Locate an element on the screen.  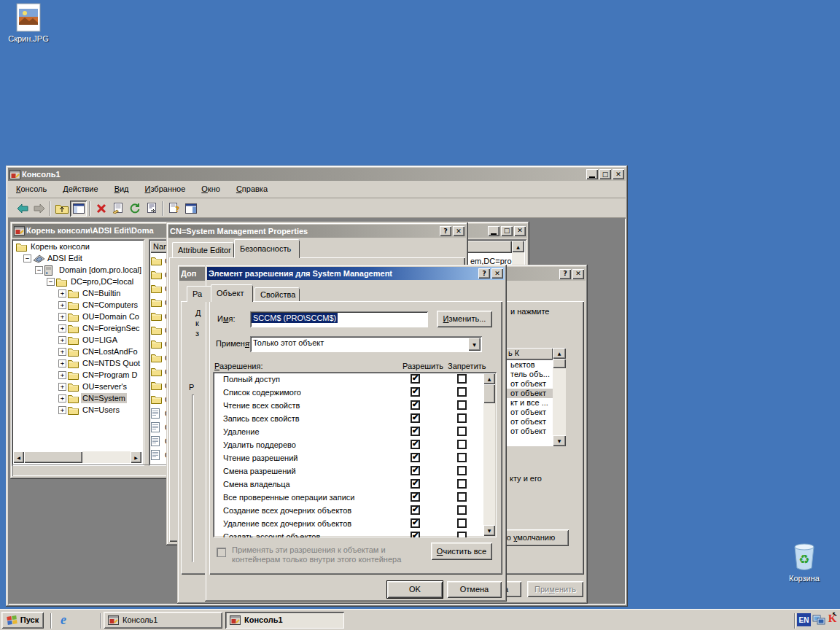
tab-properties: Свойства is located at coordinates (277, 295).